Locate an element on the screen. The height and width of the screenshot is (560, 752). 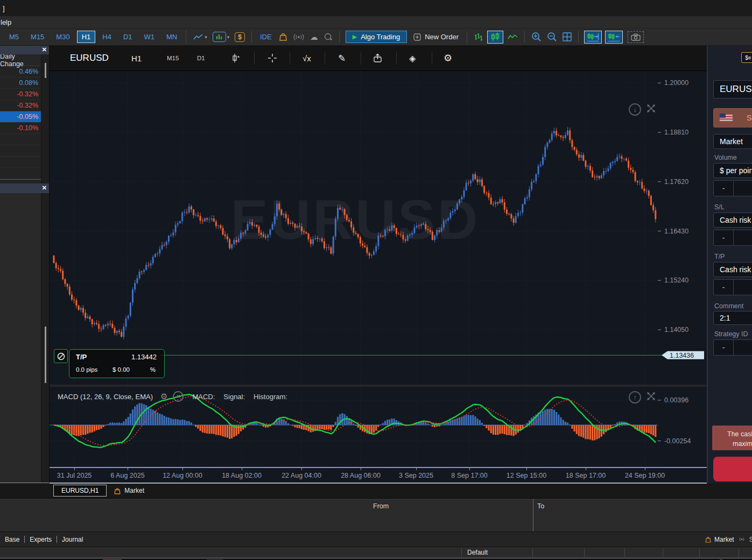
order-type-select: Market is located at coordinates (733, 141).